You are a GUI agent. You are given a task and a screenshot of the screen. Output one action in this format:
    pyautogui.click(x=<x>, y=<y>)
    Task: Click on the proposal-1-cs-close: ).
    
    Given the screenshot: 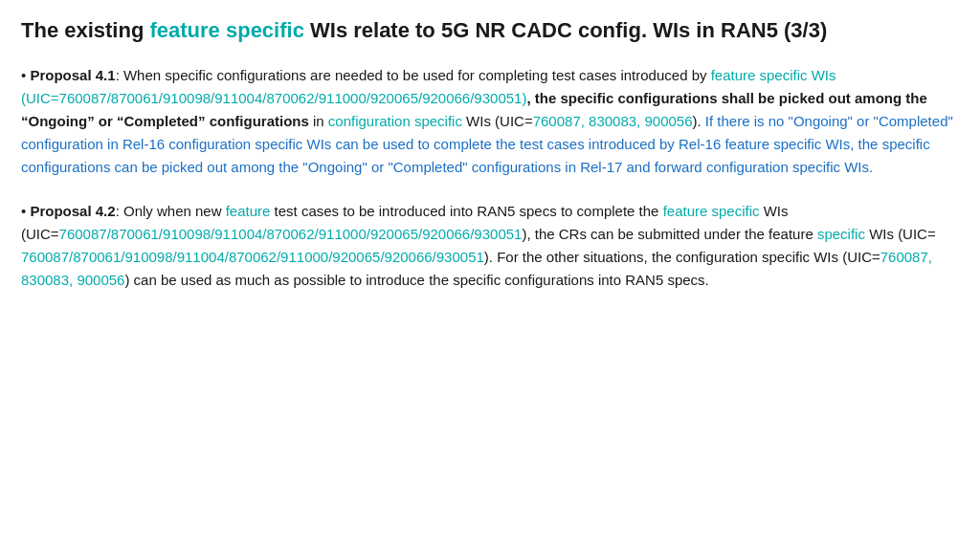 What is the action you would take?
    pyautogui.click(x=699, y=121)
    